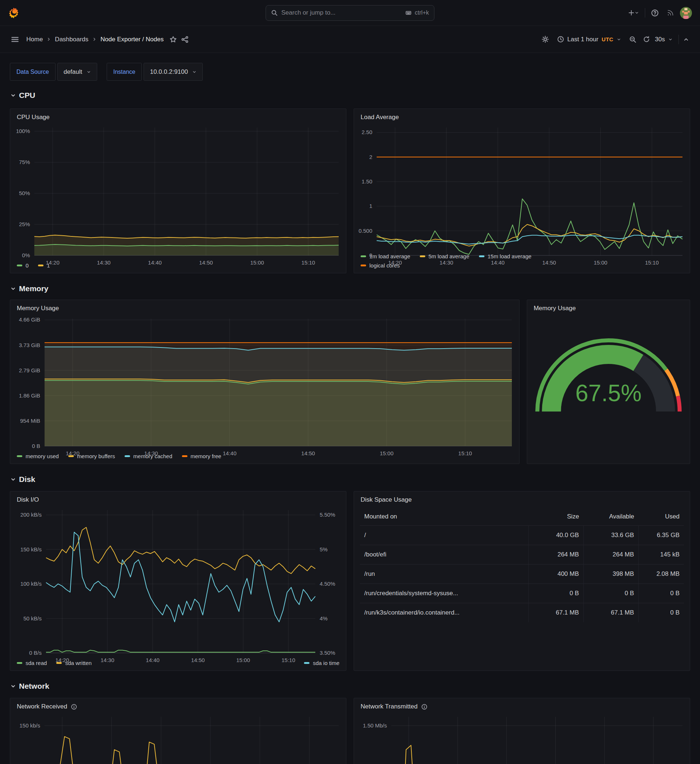 This screenshot has height=764, width=700. What do you see at coordinates (34, 39) in the screenshot?
I see `breadcrumb-home: Home` at bounding box center [34, 39].